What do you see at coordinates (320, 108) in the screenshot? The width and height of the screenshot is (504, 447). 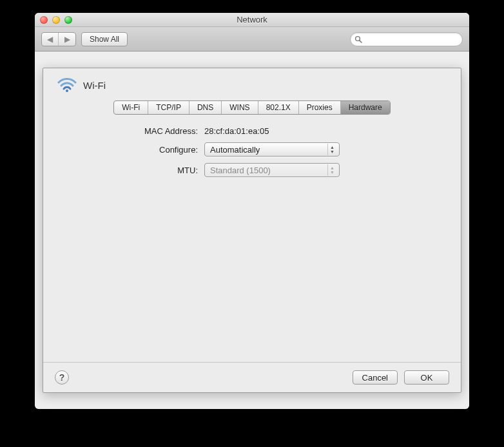 I see `tab-proxies: Proxies` at bounding box center [320, 108].